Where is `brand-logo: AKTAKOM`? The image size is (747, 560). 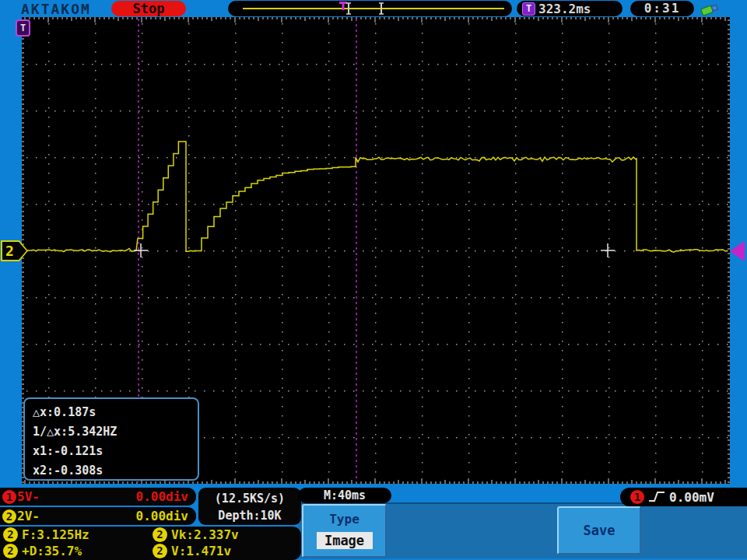 brand-logo: AKTAKOM is located at coordinates (56, 9).